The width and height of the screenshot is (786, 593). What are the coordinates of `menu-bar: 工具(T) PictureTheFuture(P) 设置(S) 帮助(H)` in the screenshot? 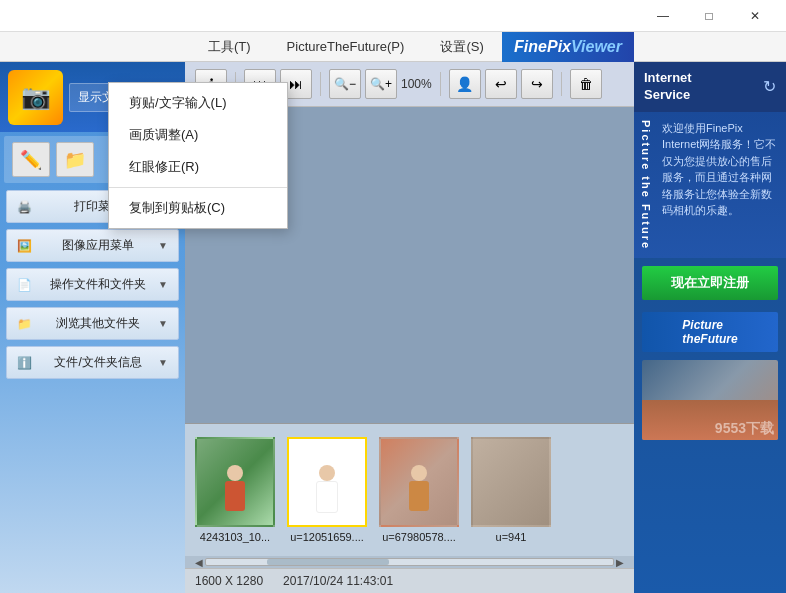 It's located at (393, 47).